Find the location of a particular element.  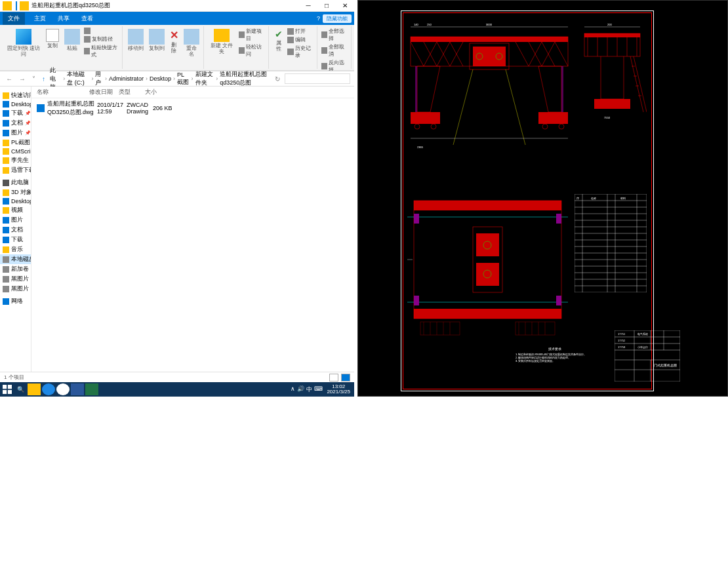

search-input is located at coordinates (317, 79).